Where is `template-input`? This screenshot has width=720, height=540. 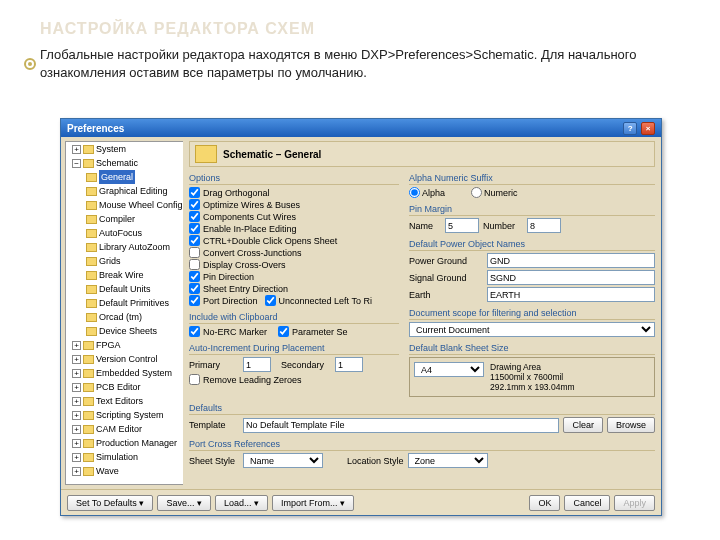
template-input is located at coordinates (401, 426).